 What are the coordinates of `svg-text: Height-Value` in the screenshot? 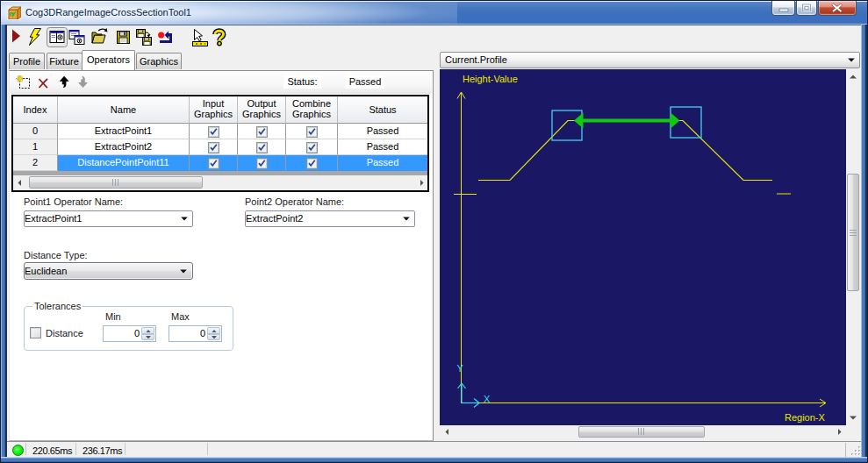 It's located at (490, 79).